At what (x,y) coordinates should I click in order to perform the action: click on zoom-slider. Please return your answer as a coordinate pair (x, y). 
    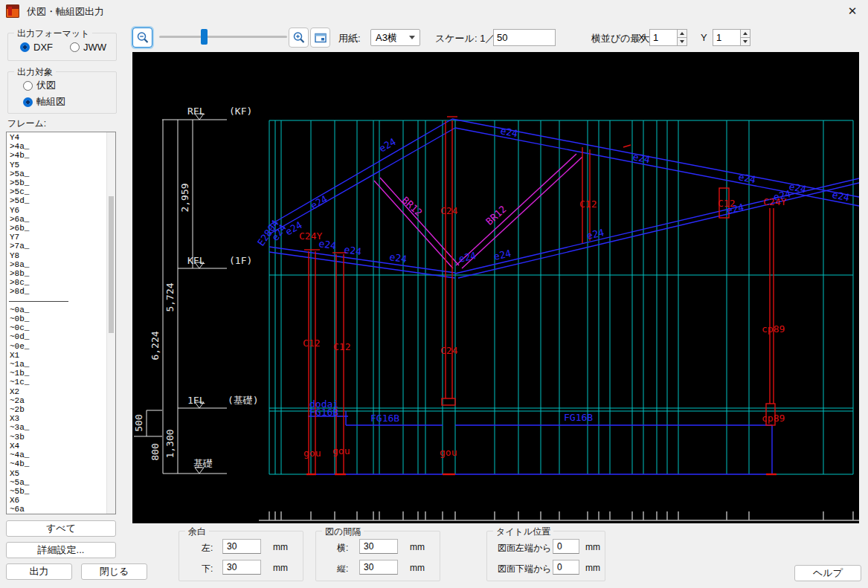
    Looking at the image, I should click on (223, 37).